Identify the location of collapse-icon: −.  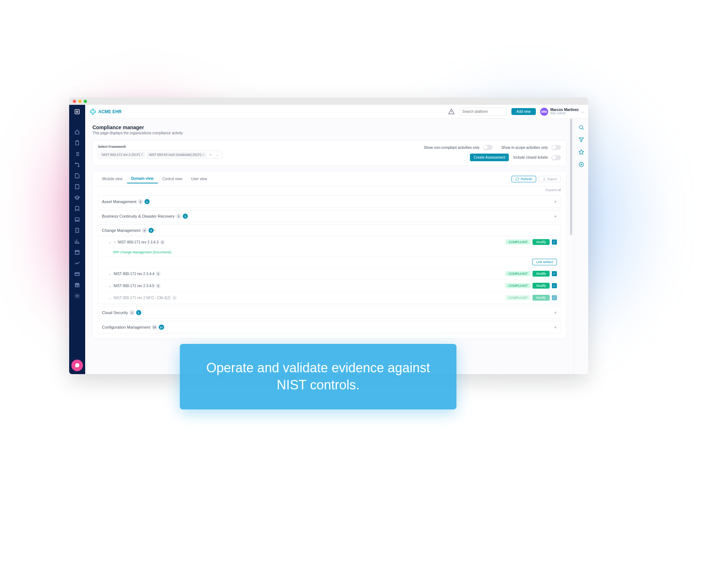
(155, 230).